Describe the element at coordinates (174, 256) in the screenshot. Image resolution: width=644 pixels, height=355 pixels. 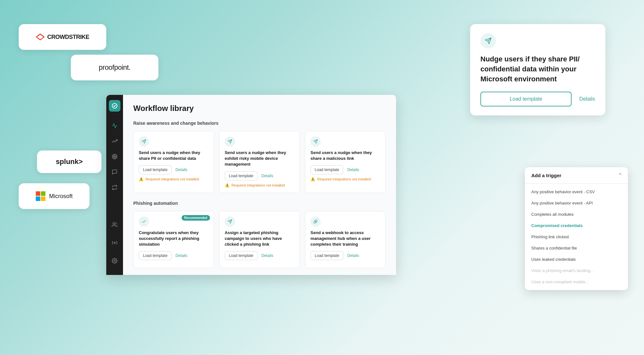
I see `card-phishing-report-actions: Load template Details` at that location.